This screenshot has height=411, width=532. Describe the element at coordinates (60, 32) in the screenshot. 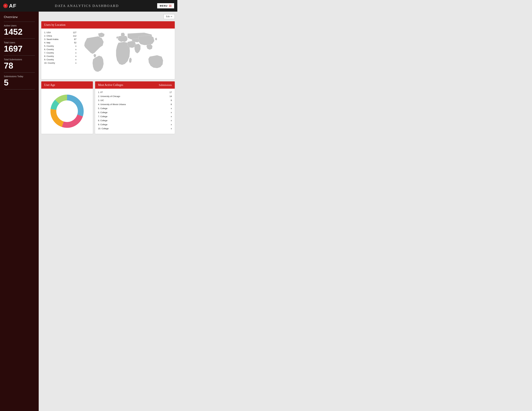

I see `location-list-item: 1. USA127` at that location.